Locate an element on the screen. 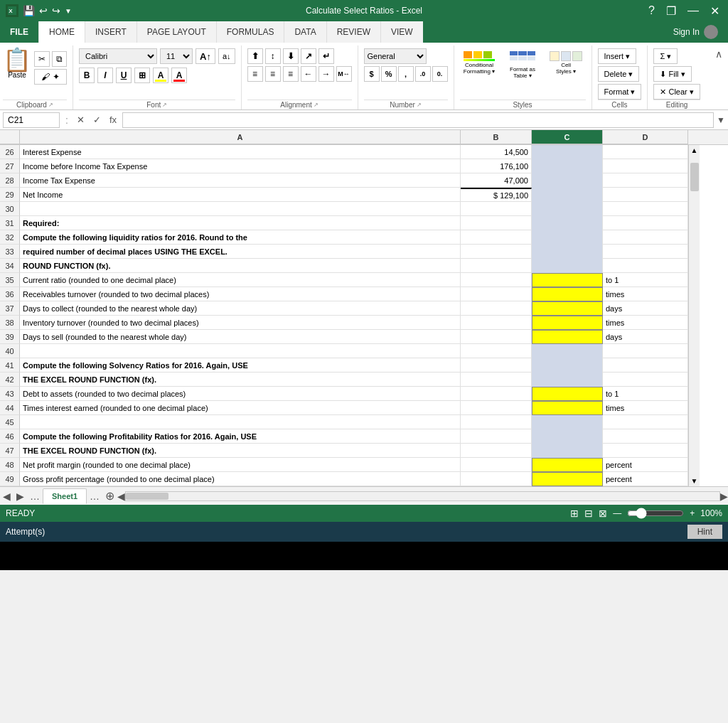  cell-c37 is located at coordinates (567, 309).